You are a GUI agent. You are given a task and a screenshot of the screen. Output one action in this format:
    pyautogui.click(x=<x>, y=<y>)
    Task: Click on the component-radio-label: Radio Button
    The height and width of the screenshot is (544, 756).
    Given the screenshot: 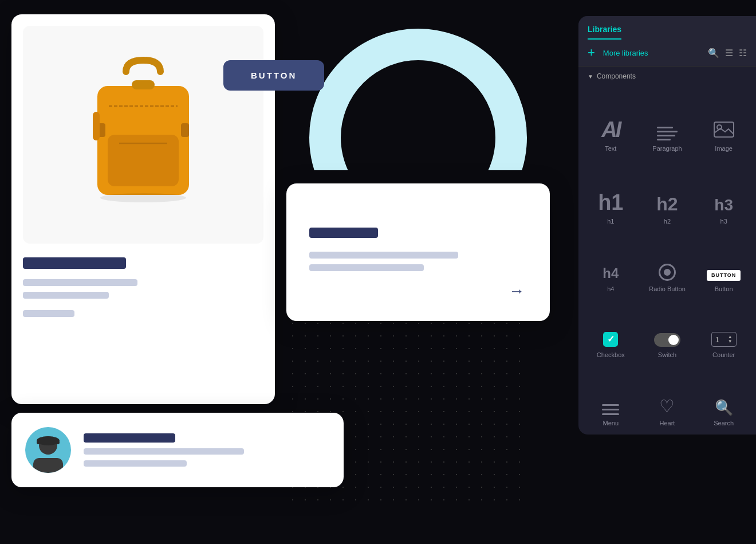 What is the action you would take?
    pyautogui.click(x=667, y=289)
    